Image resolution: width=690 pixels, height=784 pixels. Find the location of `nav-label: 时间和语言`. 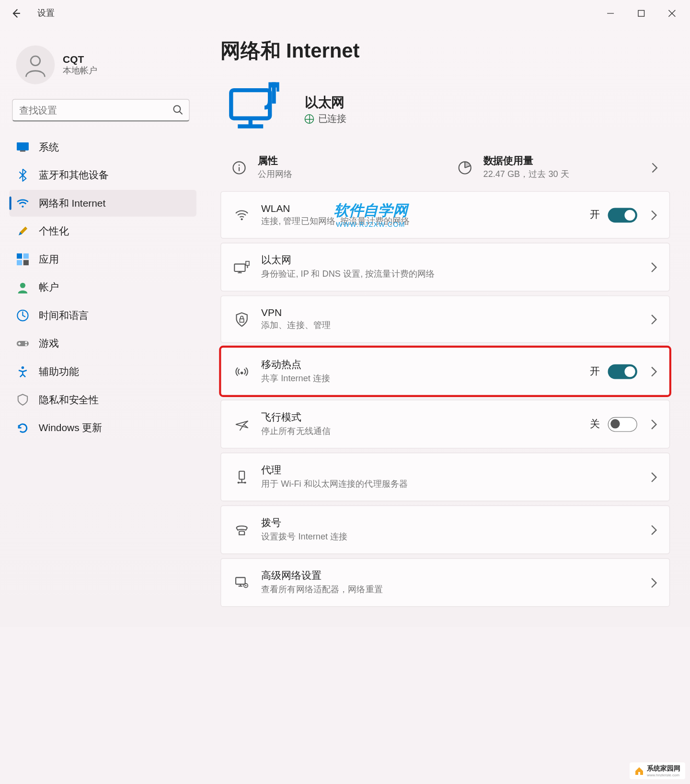

nav-label: 时间和语言 is located at coordinates (64, 316).